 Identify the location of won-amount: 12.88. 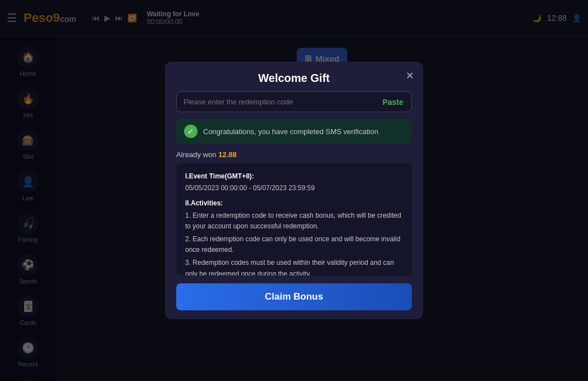
(228, 155).